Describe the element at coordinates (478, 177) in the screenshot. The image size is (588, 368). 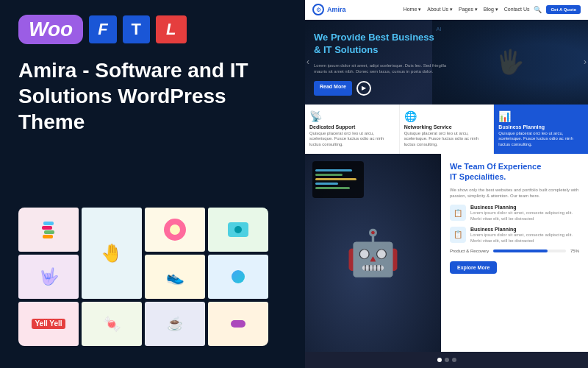
I see `section-title-line2: IT Specialities.` at that location.